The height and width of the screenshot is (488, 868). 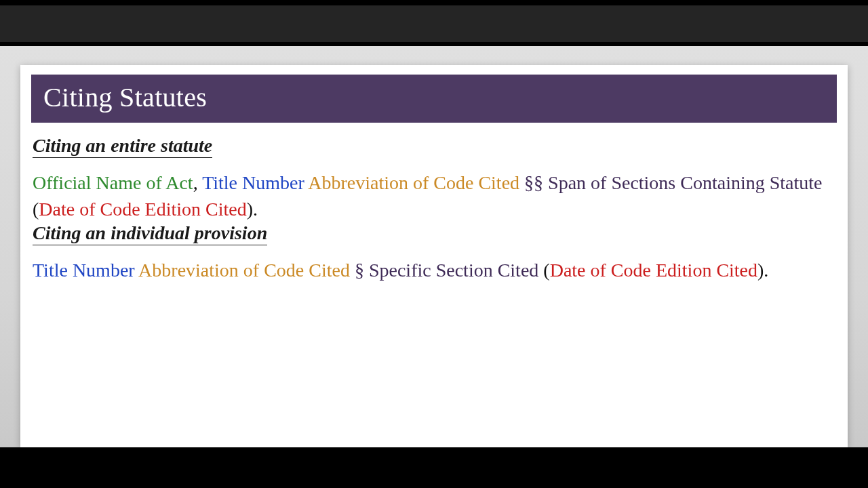 I want to click on part-comma: ,, so click(x=198, y=183).